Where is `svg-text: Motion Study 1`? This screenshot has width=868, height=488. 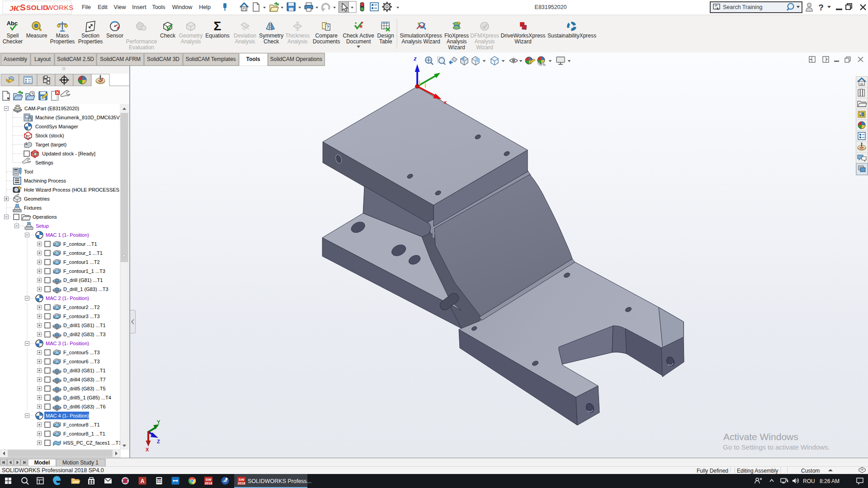
svg-text: Motion Study 1 is located at coordinates (80, 463).